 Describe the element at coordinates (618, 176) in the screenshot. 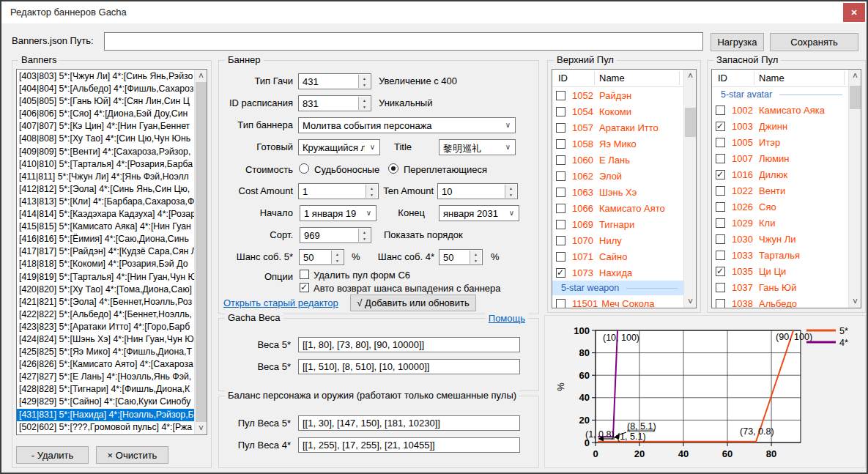

I see `pool-row: 1062Элой` at that location.